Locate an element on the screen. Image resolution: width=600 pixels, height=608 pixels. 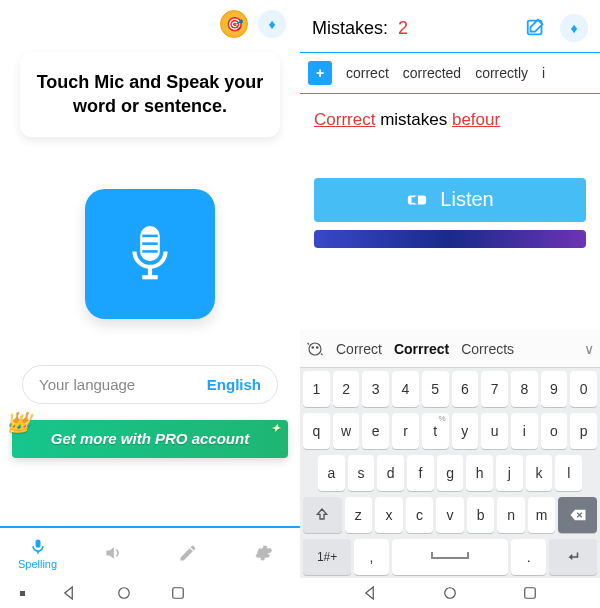
suggestion-item: correct is located at coordinates (368, 73).